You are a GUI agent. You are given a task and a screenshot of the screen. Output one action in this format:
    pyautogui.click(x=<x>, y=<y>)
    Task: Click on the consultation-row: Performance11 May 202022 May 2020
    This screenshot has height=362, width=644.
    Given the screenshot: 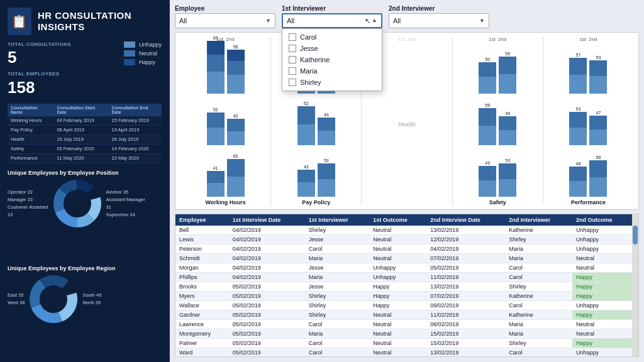 What is the action you would take?
    pyautogui.click(x=84, y=158)
    